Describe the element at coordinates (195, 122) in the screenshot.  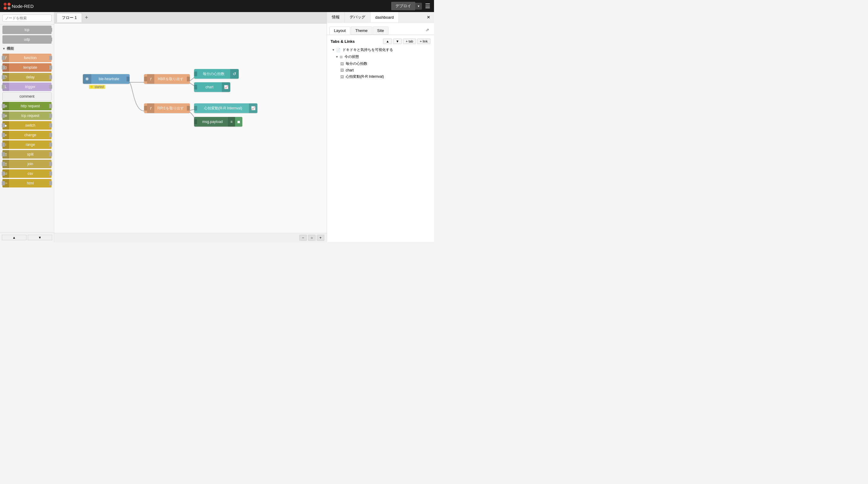
I see `msgpayload-port-left` at that location.